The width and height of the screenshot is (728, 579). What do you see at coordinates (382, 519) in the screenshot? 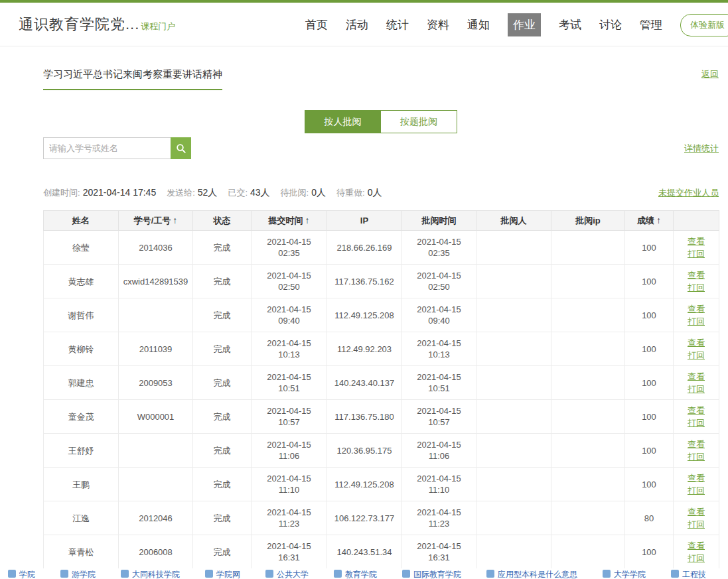
I see `table-row: 江逸2012046完成2021-04-15 11:23106.122.73.17…` at bounding box center [382, 519].